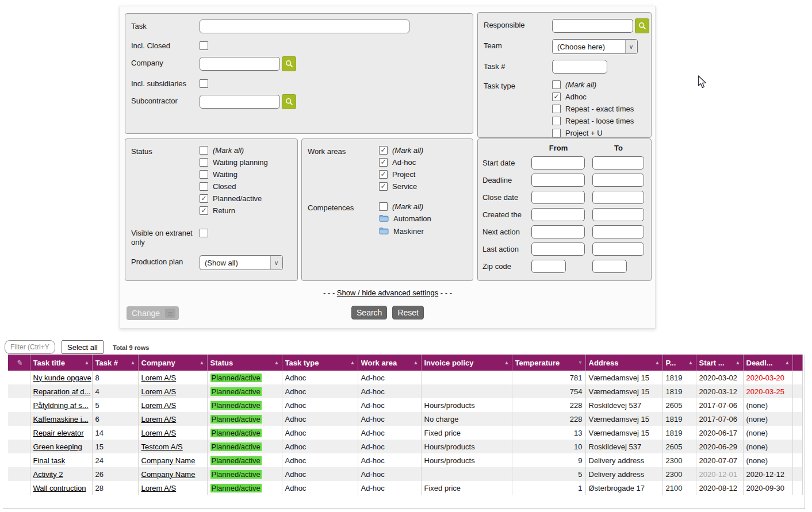 The image size is (812, 512). I want to click on task-title-link: Wall contruction, so click(60, 488).